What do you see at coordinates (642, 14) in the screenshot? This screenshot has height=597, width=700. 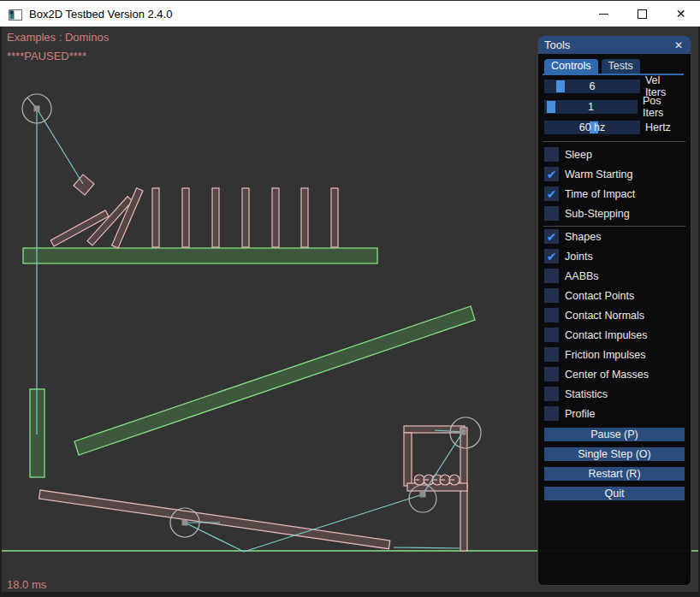 I see `window-controls: ✕` at bounding box center [642, 14].